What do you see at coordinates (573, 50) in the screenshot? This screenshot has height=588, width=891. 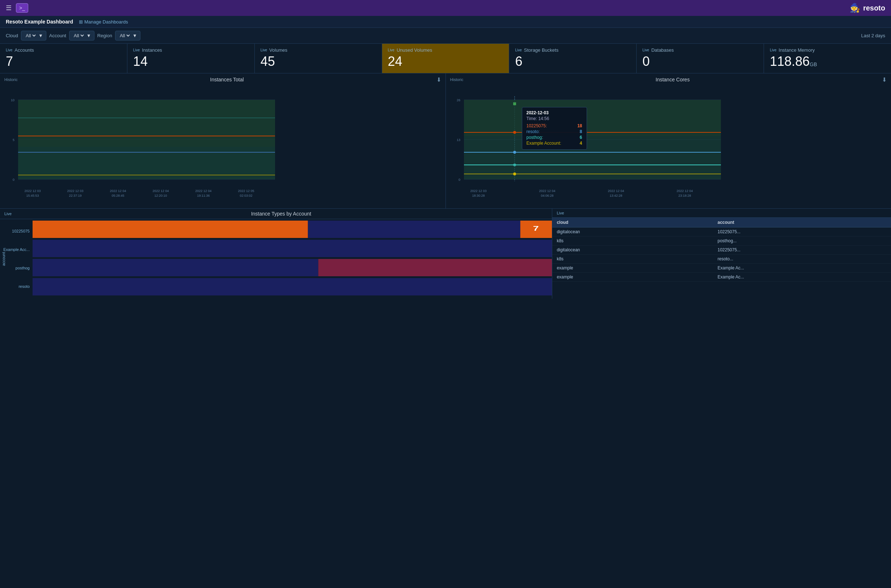 I see `metric-header-4: LiveStorage Buckets` at bounding box center [573, 50].